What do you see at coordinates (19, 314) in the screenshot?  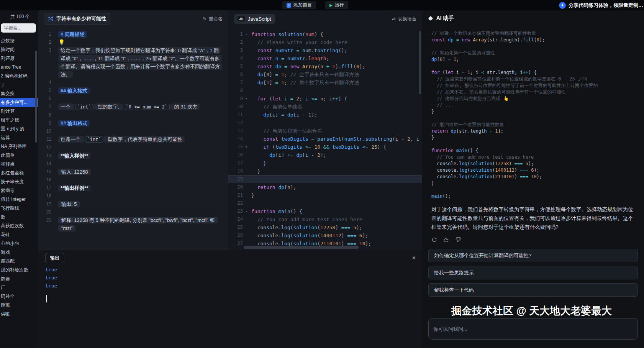 I see `sidebar-item: 供暖` at bounding box center [19, 314].